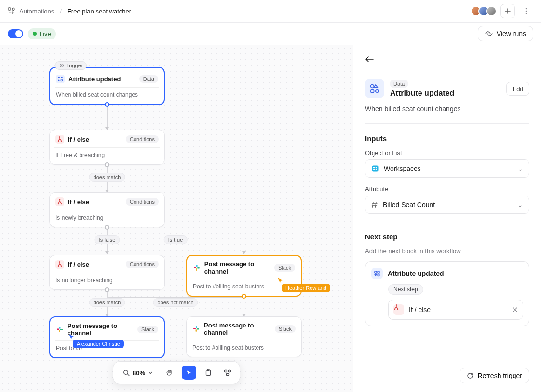 The height and width of the screenshot is (392, 541). Describe the element at coordinates (518, 89) in the screenshot. I see `edit-button: Edit` at that location.